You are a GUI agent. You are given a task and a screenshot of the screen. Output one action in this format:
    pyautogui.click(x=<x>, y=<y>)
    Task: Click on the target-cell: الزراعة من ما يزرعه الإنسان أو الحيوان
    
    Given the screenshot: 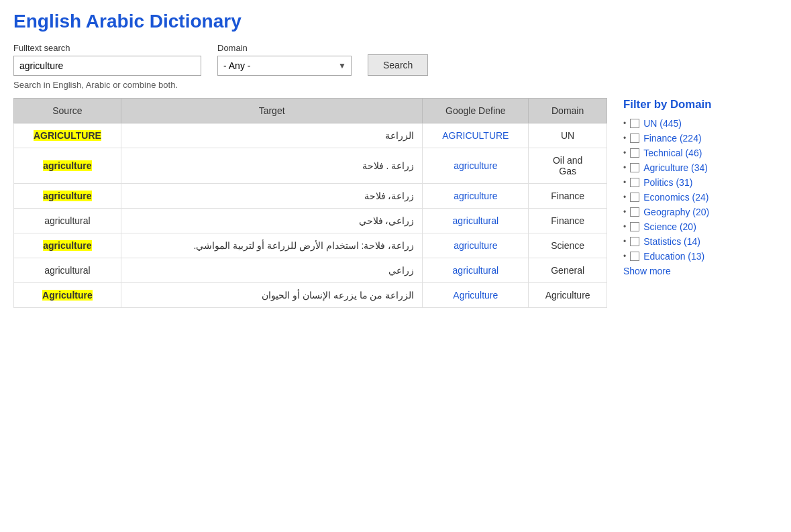 What is the action you would take?
    pyautogui.click(x=272, y=295)
    